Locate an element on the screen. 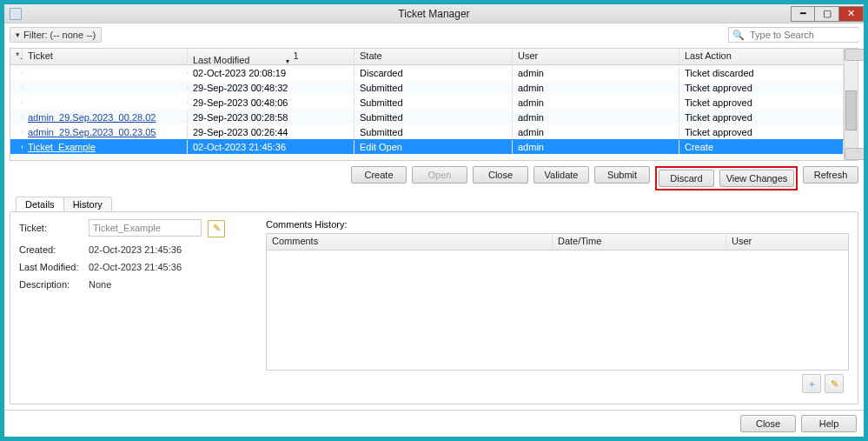 The height and width of the screenshot is (441, 868). row-selector-header: * is located at coordinates (17, 57).